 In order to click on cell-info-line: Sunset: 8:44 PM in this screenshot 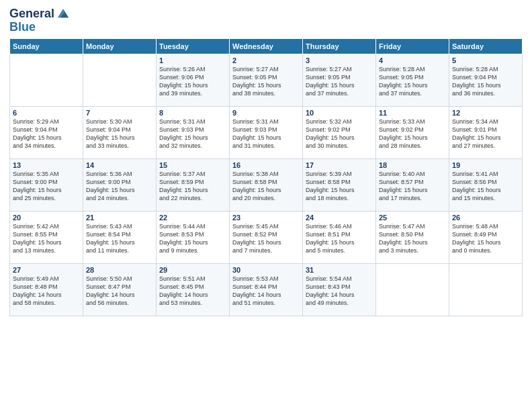, I will do `click(266, 287)`.